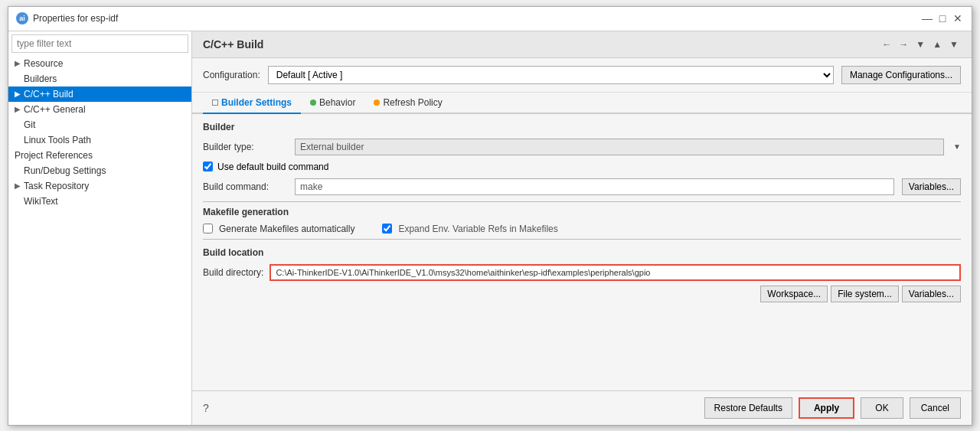  What do you see at coordinates (100, 125) in the screenshot?
I see `sidebar-item-git: Git` at bounding box center [100, 125].